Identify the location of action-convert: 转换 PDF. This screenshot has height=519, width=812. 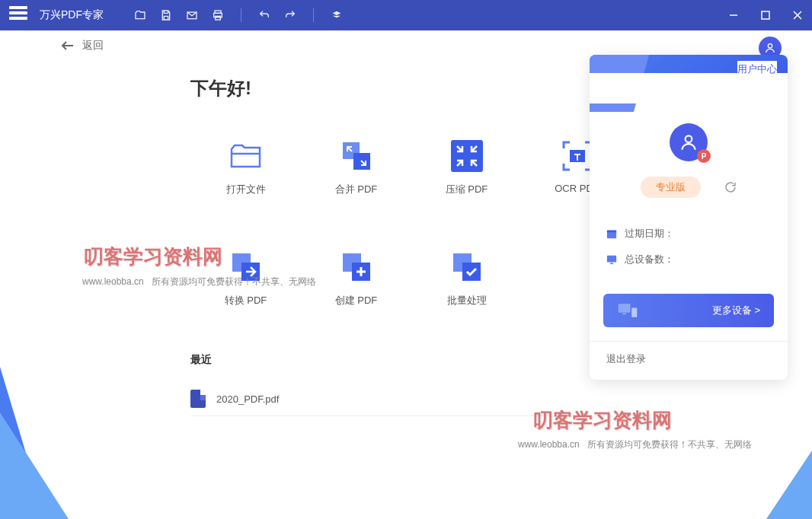
(245, 279).